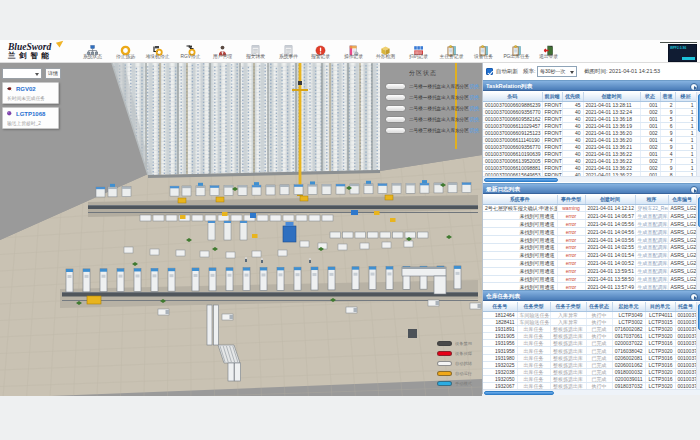 This screenshot has width=700, height=440. I want to click on table-row: 00100370006609582162FRONT402021-04-01 13…, so click(590, 118).